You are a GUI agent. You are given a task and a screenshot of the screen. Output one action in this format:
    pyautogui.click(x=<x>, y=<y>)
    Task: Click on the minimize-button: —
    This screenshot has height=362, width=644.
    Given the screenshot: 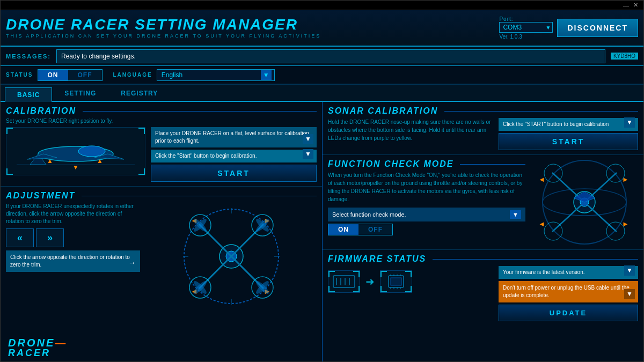 What is the action you would take?
    pyautogui.click(x=626, y=5)
    